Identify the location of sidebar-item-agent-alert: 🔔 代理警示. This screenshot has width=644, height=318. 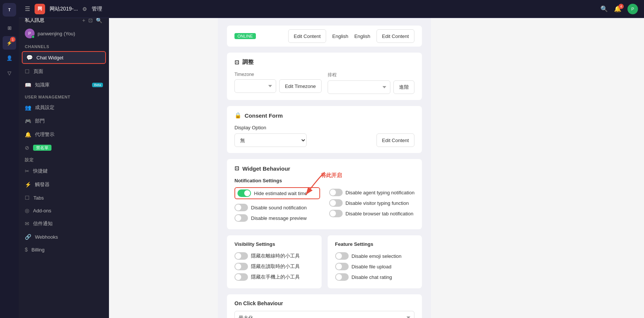
(64, 135).